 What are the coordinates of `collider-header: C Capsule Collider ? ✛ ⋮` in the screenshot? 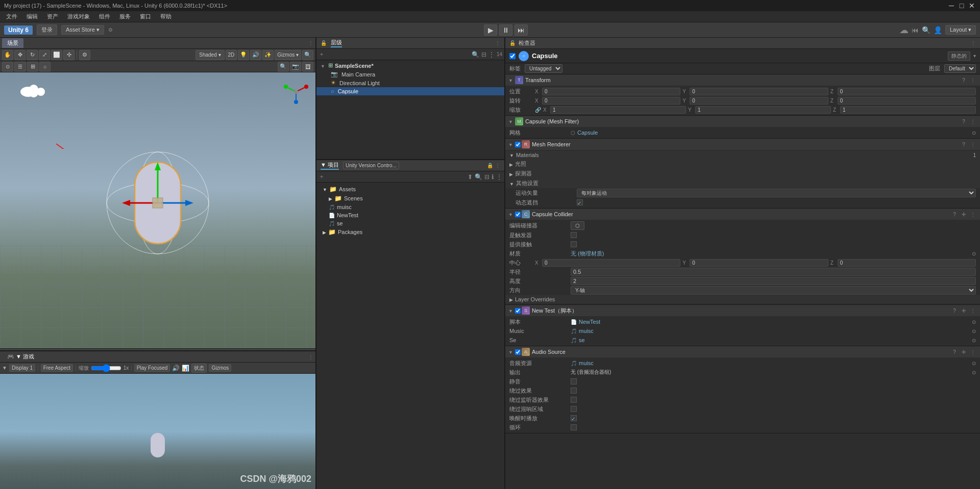 It's located at (743, 214).